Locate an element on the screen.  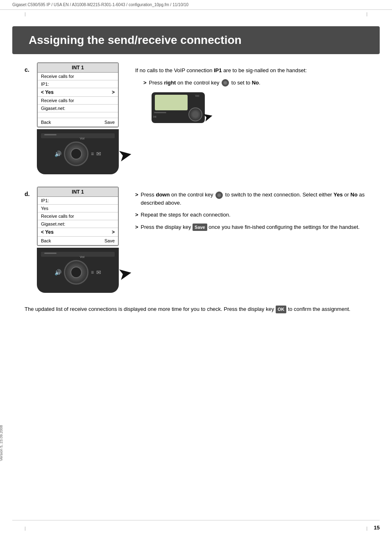
int-label-c: Int is located at coordinates (58, 154).